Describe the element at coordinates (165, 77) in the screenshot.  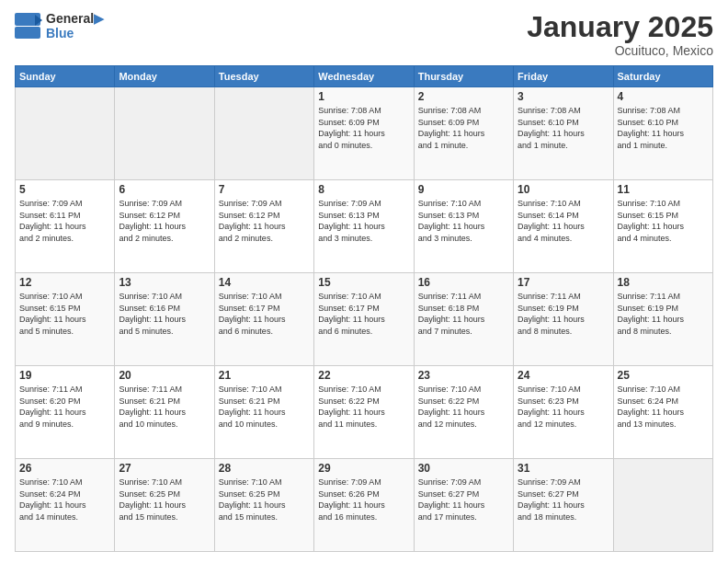
I see `col-monday: Monday` at that location.